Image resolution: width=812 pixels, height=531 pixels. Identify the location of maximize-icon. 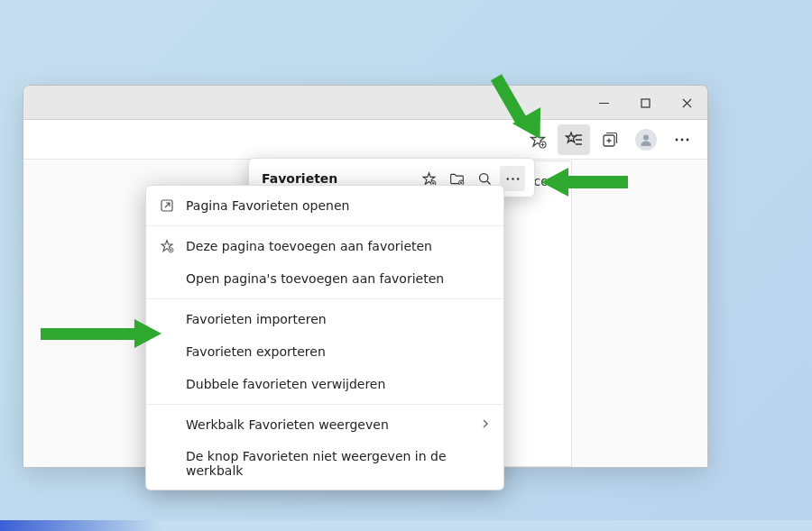
(646, 103).